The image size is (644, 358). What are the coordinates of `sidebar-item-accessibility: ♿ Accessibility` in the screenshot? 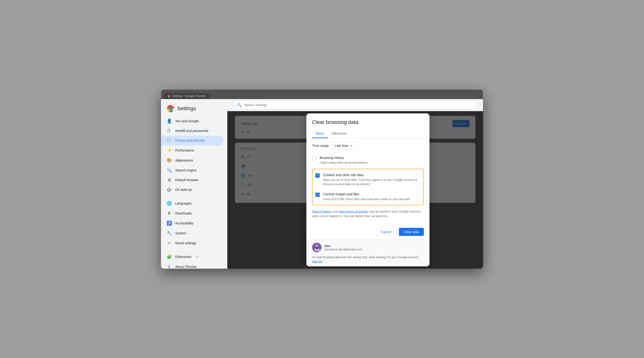 It's located at (192, 223).